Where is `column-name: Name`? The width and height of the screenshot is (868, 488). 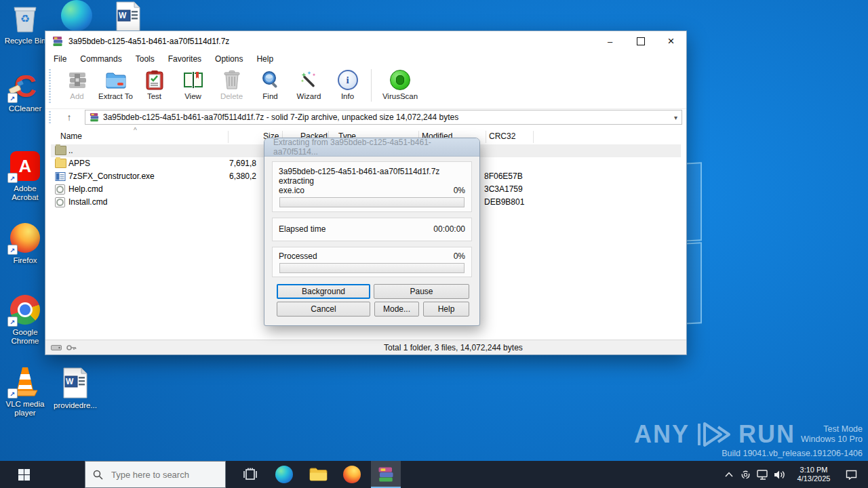 column-name: Name is located at coordinates (71, 136).